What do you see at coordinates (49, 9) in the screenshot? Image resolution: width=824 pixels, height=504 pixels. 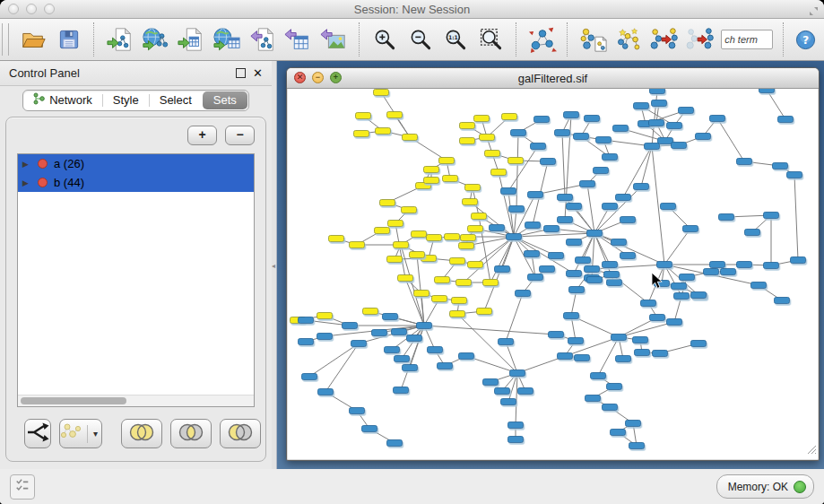 I see `zoom-window-button` at bounding box center [49, 9].